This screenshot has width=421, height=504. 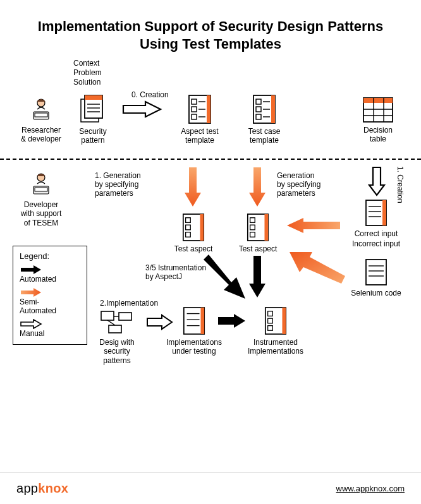 I want to click on step-gen-2: Generation by specifying parameters, so click(x=298, y=184).